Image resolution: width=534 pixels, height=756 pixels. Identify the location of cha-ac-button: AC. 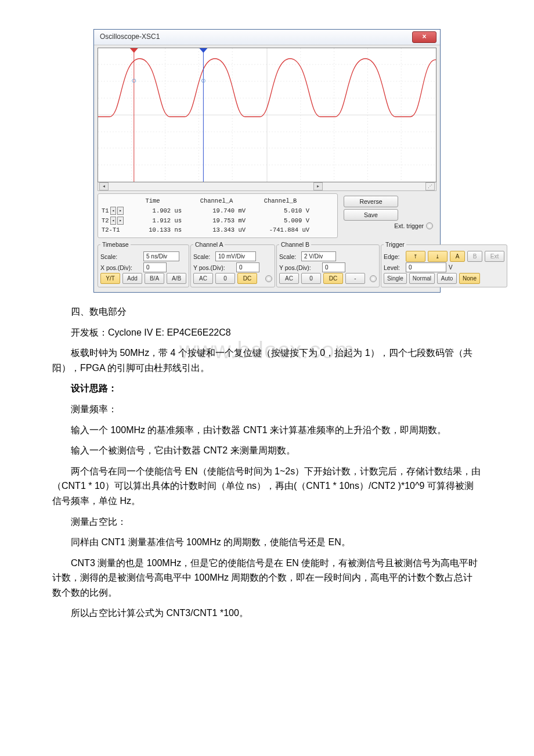
(203, 279).